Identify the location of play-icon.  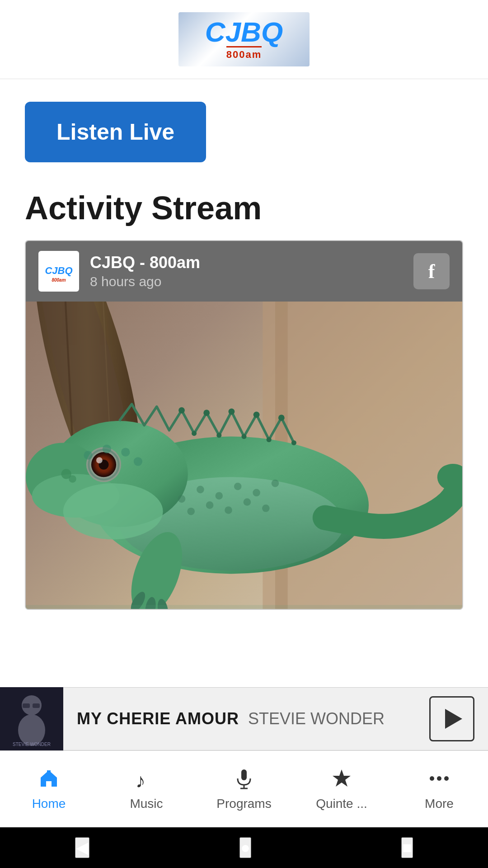
(454, 719).